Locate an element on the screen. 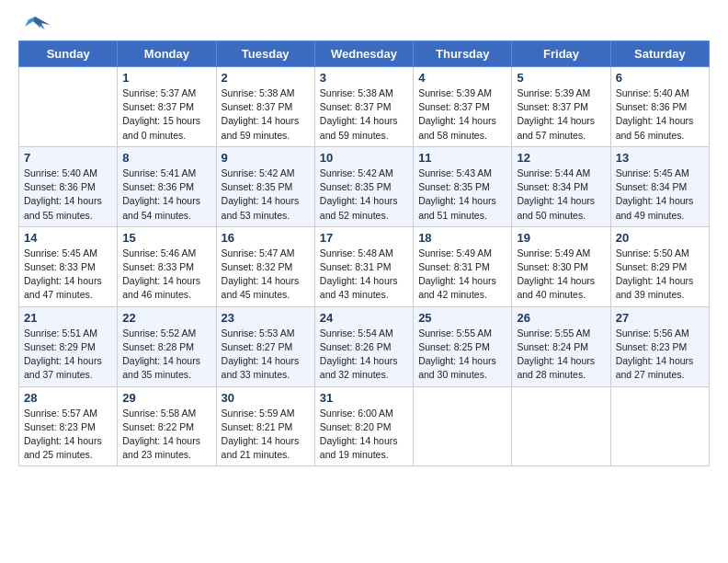  day-number: 4 is located at coordinates (462, 77).